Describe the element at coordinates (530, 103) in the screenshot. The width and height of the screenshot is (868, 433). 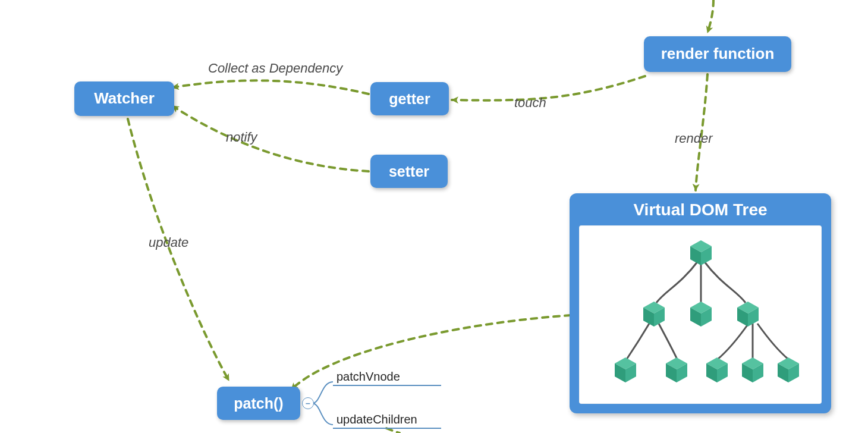
I see `edge-label-touch: touch` at that location.